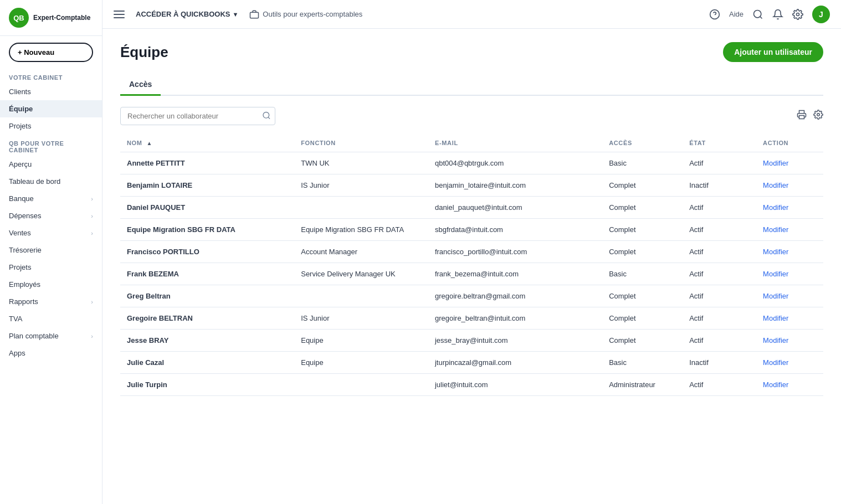  I want to click on col-header-nom: NOM ▲, so click(207, 143).